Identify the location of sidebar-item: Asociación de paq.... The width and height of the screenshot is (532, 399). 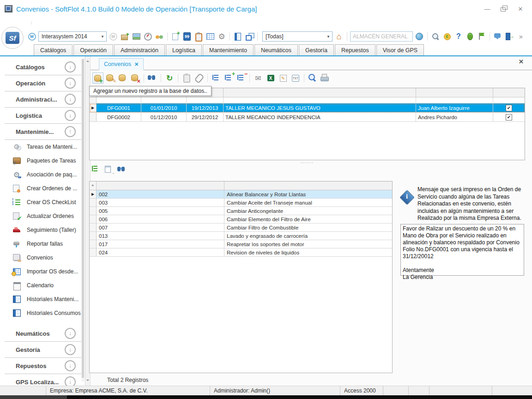
(42, 175).